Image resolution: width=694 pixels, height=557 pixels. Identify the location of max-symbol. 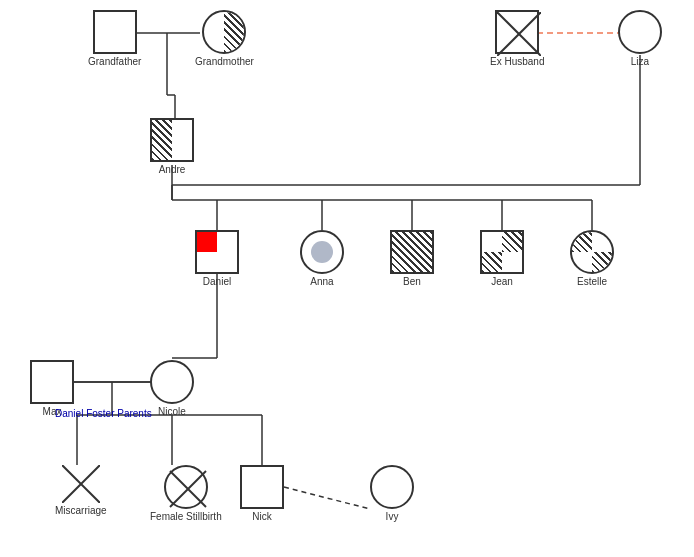
(52, 382).